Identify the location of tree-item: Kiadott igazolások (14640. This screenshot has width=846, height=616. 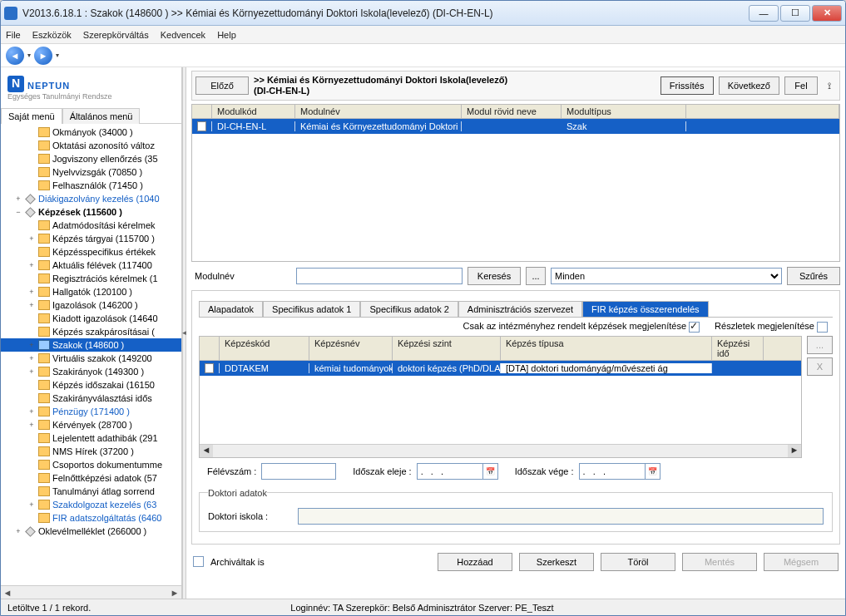
(92, 318).